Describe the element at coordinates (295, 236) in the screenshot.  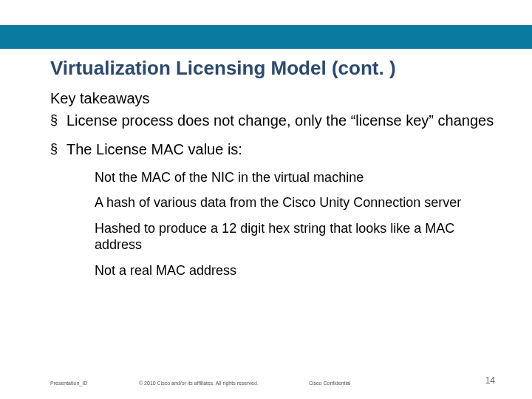
I see `sub-bullet-item: Hashed to produce a 12 digit hex string …` at that location.